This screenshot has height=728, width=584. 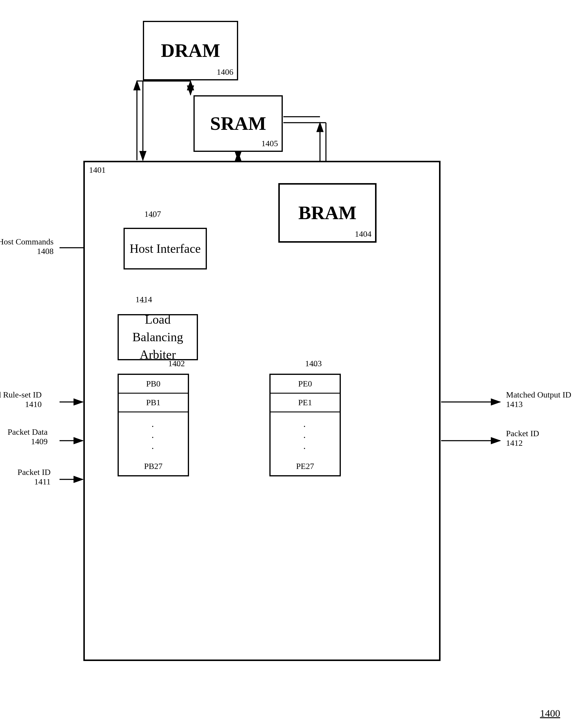 What do you see at coordinates (153, 425) in the screenshot?
I see `pb-table: PB0 PB1 ... PB27` at bounding box center [153, 425].